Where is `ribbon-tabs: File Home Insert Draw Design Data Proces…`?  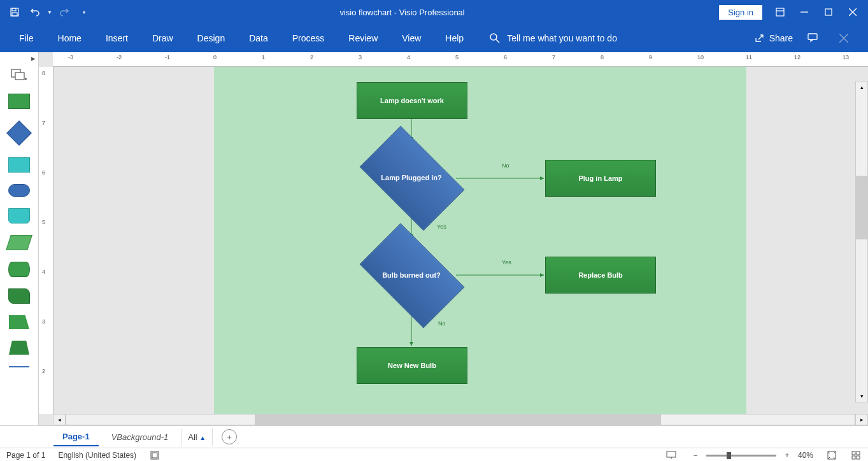
ribbon-tabs: File Home Insert Draw Design Data Proces… is located at coordinates (434, 38).